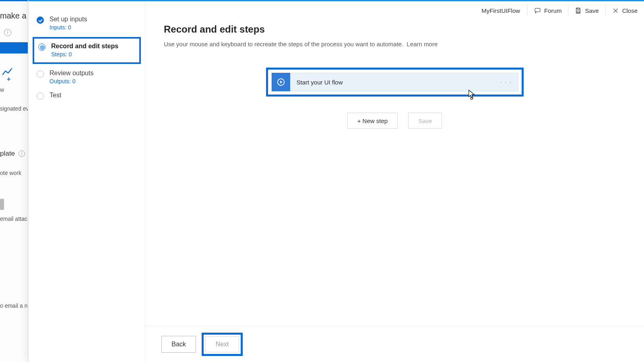 The image size is (644, 362). What do you see at coordinates (10, 173) in the screenshot?
I see `bg-text-fragment: ote work` at bounding box center [10, 173].